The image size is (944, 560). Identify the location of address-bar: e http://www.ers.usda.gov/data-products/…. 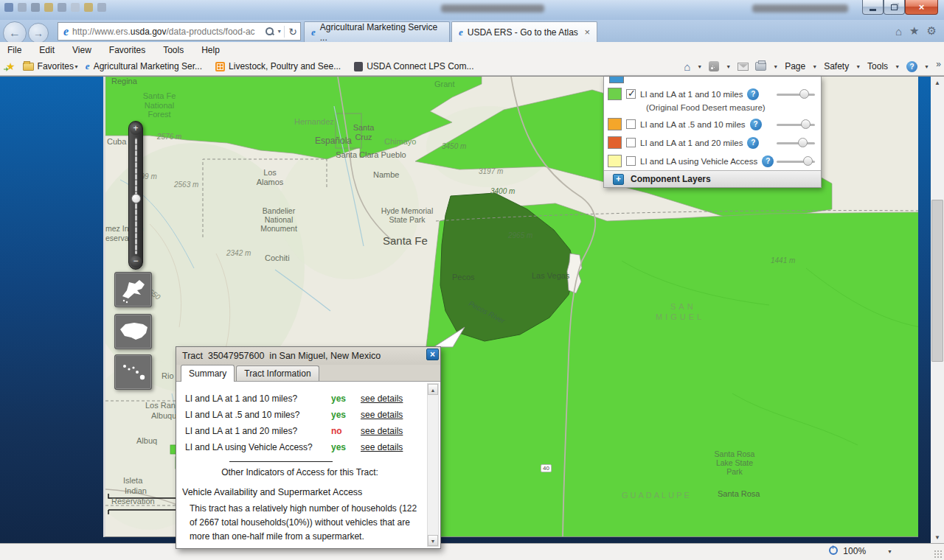
(179, 31).